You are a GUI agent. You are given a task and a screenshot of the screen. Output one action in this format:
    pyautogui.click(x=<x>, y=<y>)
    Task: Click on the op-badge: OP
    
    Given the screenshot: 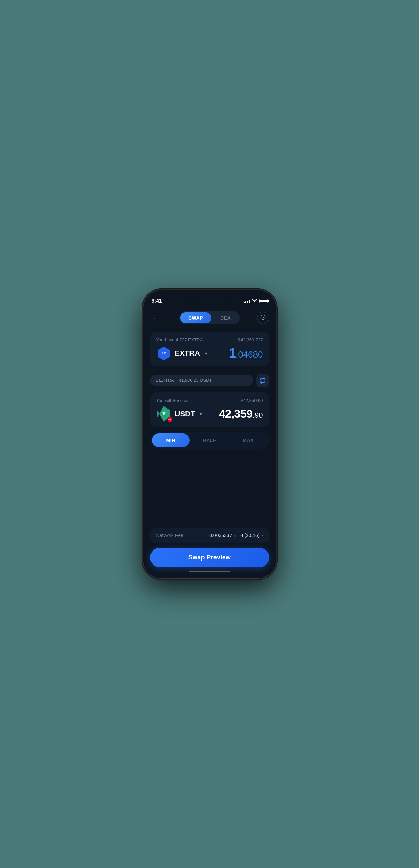 What is the action you would take?
    pyautogui.click(x=170, y=419)
    